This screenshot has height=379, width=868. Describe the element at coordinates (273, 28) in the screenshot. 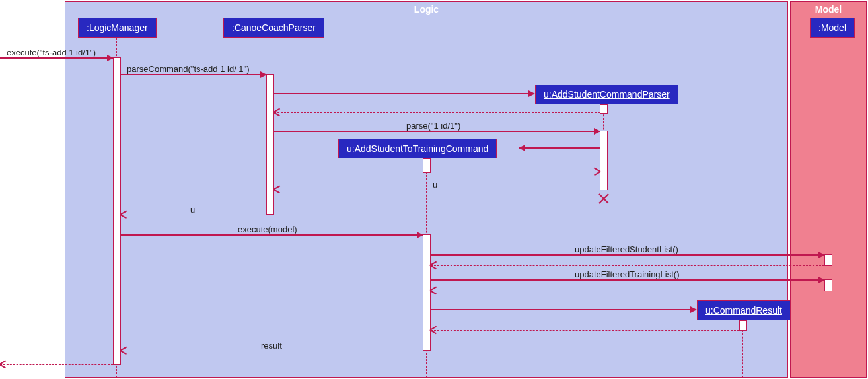

I see `participant-label: :CanoeCoachParser` at that location.